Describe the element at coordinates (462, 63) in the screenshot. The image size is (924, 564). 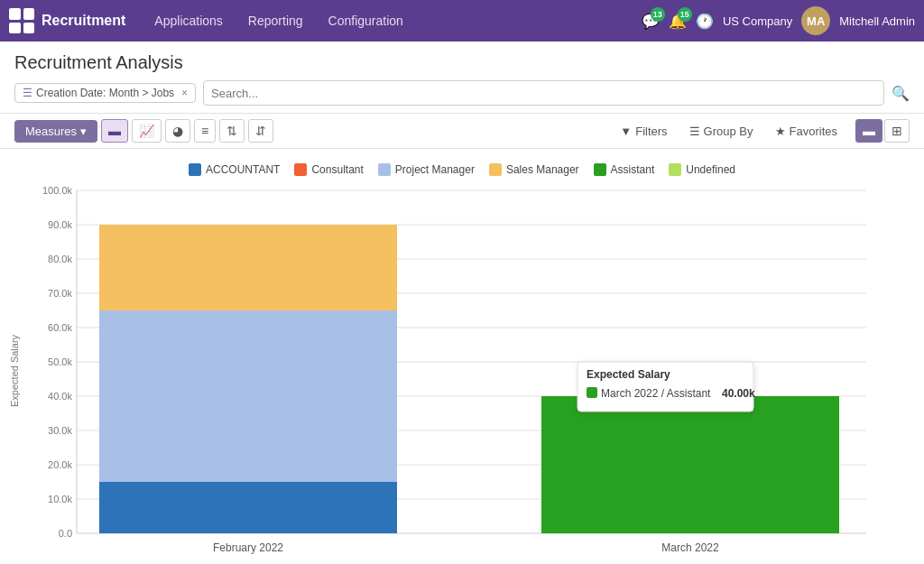
I see `page-title: Recruitment Analysis` at that location.